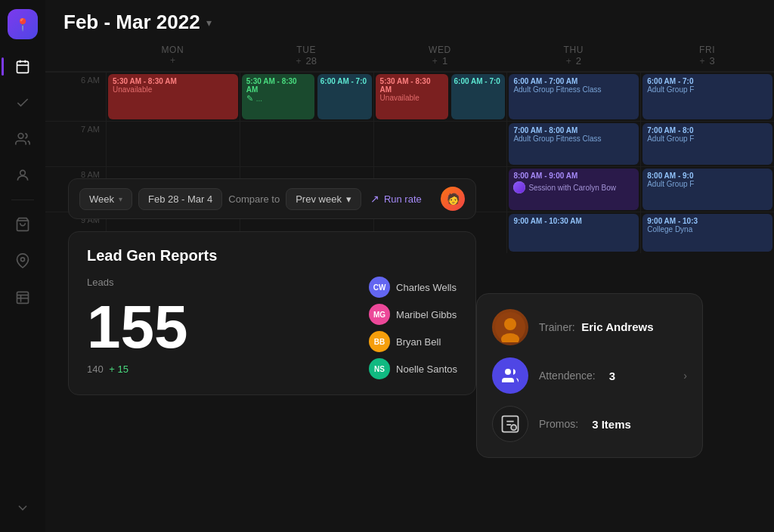 This screenshot has width=774, height=532. I want to click on tue-add-btn: +, so click(298, 61).